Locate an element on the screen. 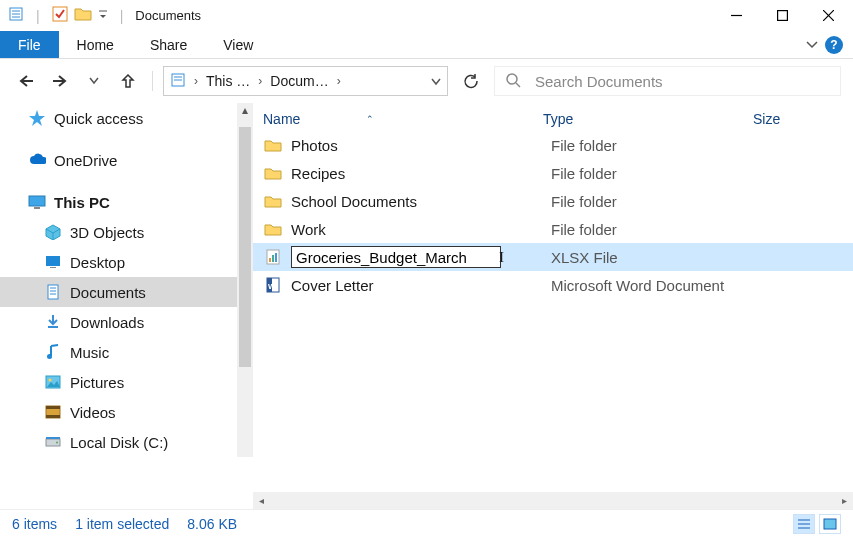 This screenshot has height=537, width=853. nav-3d-objects: 3D Objects is located at coordinates (118, 232).